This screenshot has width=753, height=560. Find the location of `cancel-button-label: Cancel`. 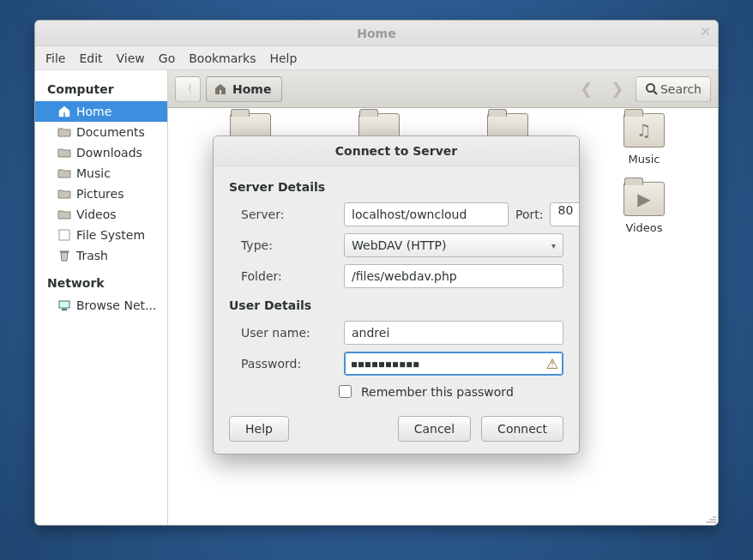

cancel-button-label: Cancel is located at coordinates (434, 429).